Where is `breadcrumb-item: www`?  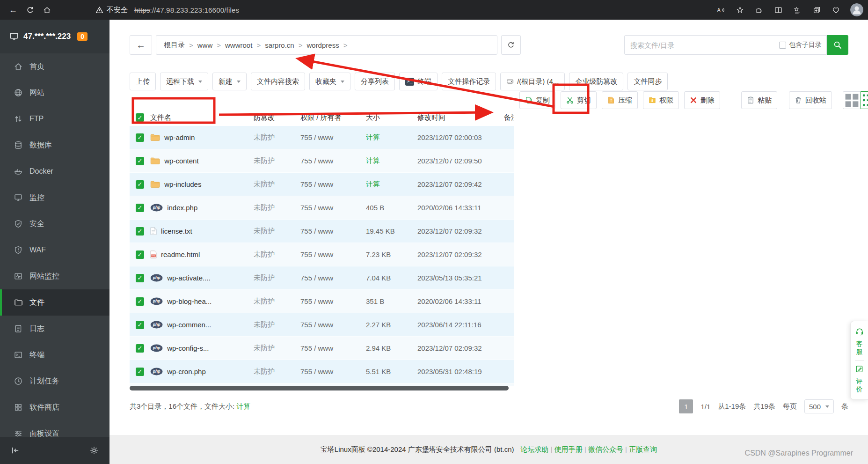 breadcrumb-item: www is located at coordinates (205, 45).